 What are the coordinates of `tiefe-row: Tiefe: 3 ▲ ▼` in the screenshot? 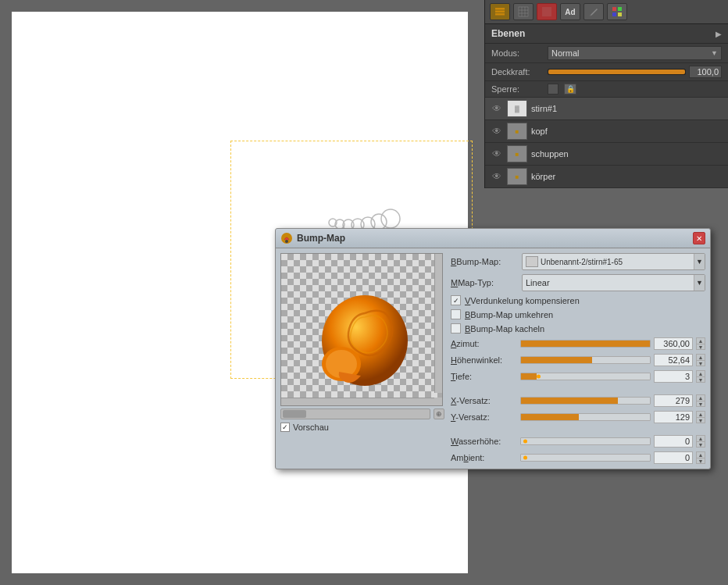 It's located at (578, 376).